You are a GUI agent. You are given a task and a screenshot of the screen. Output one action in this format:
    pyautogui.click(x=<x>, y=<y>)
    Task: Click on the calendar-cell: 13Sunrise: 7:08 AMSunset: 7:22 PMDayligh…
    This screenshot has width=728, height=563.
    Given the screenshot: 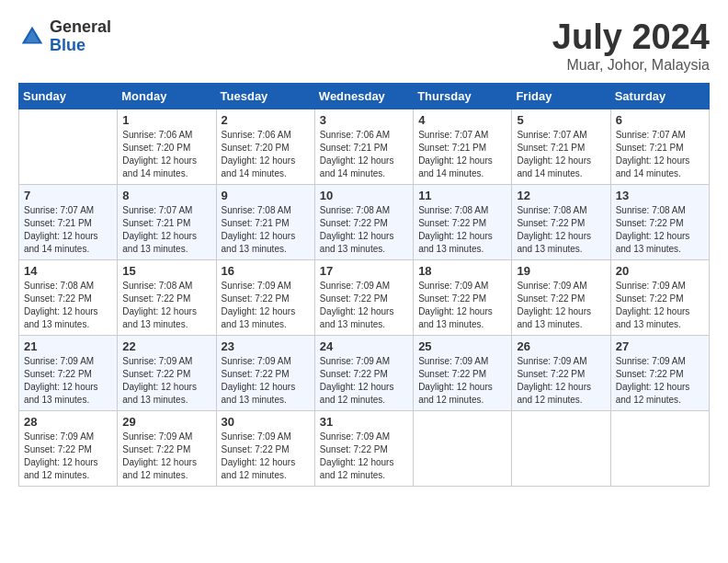 What is the action you would take?
    pyautogui.click(x=660, y=222)
    